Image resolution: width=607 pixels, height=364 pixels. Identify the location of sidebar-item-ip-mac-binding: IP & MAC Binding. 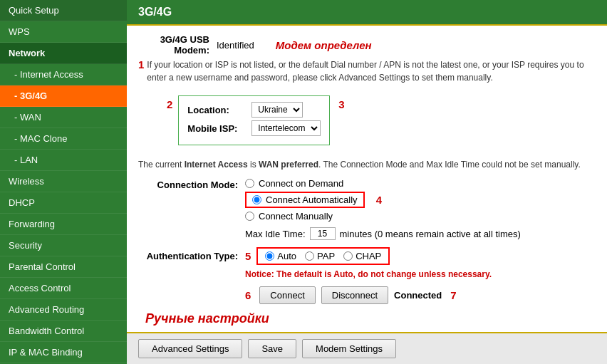
(63, 353).